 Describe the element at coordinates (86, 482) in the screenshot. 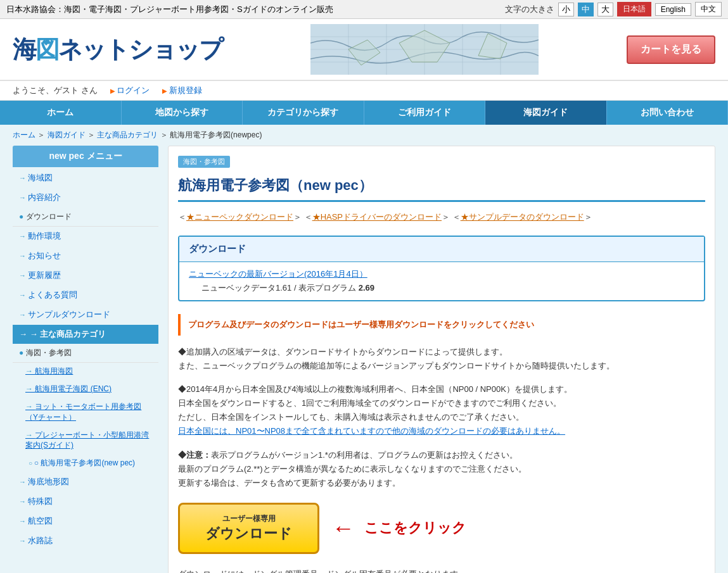

I see `sidebar-item-kaitei: 海底地形図` at that location.